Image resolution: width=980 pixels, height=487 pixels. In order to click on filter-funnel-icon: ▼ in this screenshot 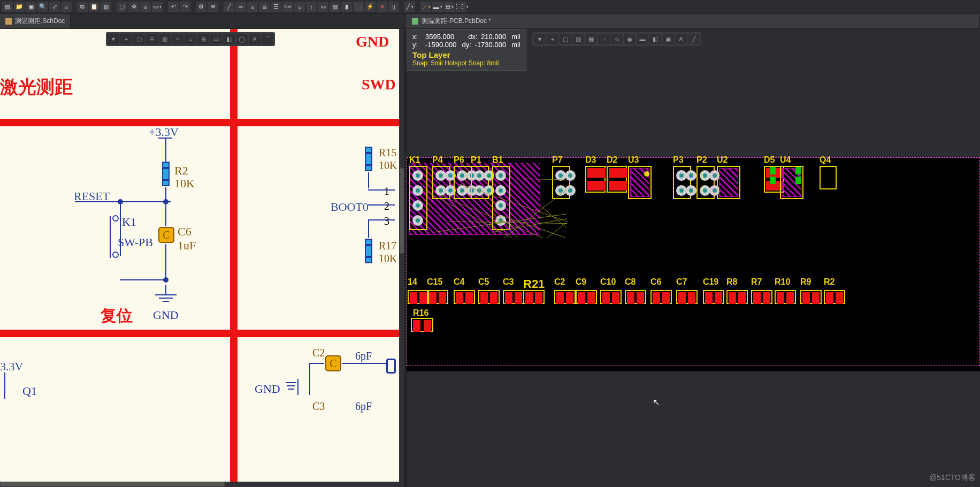, I will do `click(113, 39)`.